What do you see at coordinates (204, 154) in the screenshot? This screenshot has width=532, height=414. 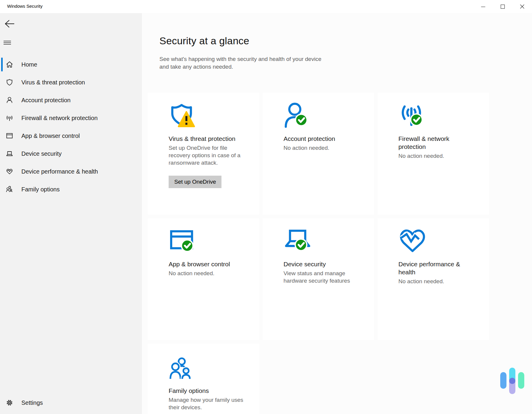 I see `tile-virus-threat-protection: Virus & threat protection Set up OneDriv…` at bounding box center [204, 154].